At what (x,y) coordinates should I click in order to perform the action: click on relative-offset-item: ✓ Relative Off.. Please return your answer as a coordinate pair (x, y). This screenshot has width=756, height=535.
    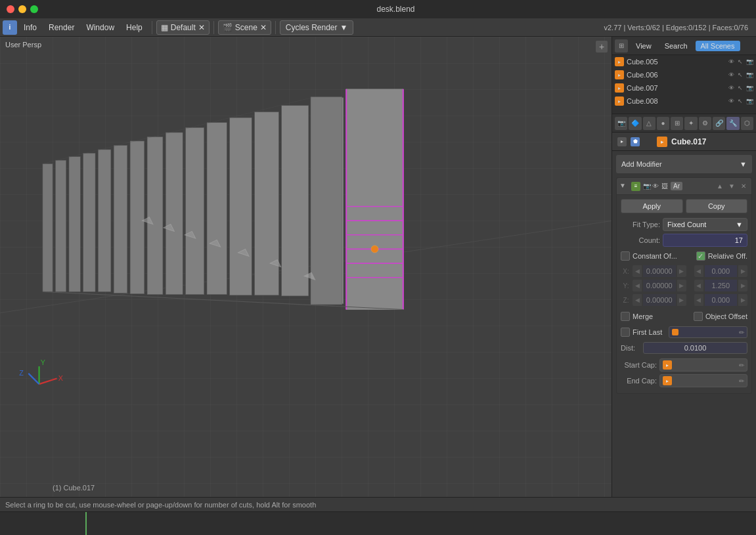
    Looking at the image, I should click on (722, 256).